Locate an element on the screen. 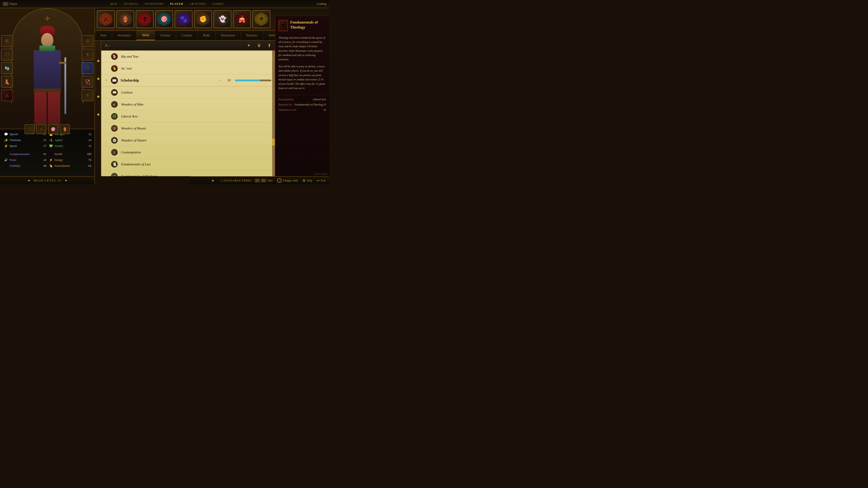  special-slot: 🏹 is located at coordinates (88, 82).